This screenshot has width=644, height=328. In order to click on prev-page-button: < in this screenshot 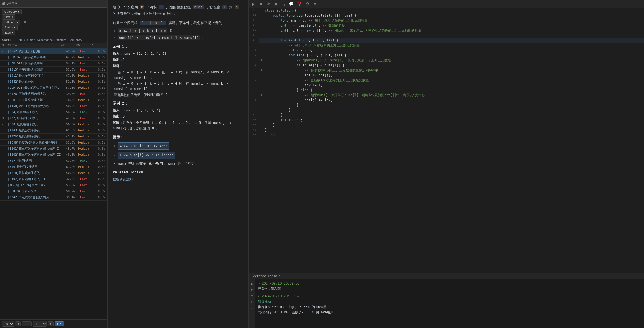, I will do `click(18, 324)`.